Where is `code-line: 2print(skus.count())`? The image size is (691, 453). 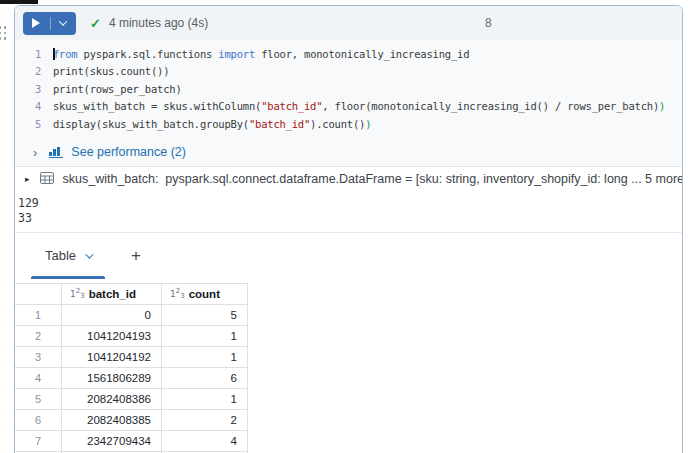
code-line: 2print(skus.count()) is located at coordinates (348, 72).